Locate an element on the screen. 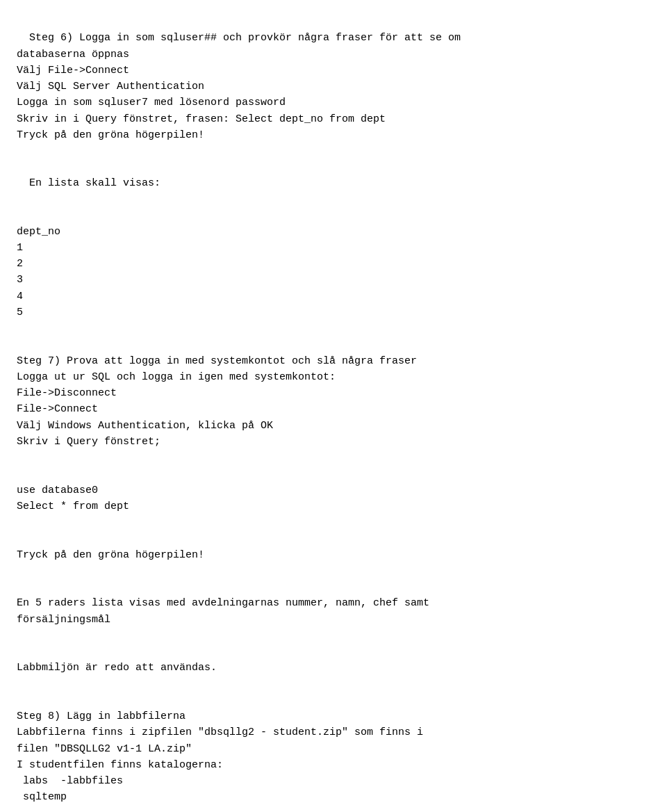  step7-press-text: Tryck på den gröna högerpilen! is located at coordinates (110, 555).